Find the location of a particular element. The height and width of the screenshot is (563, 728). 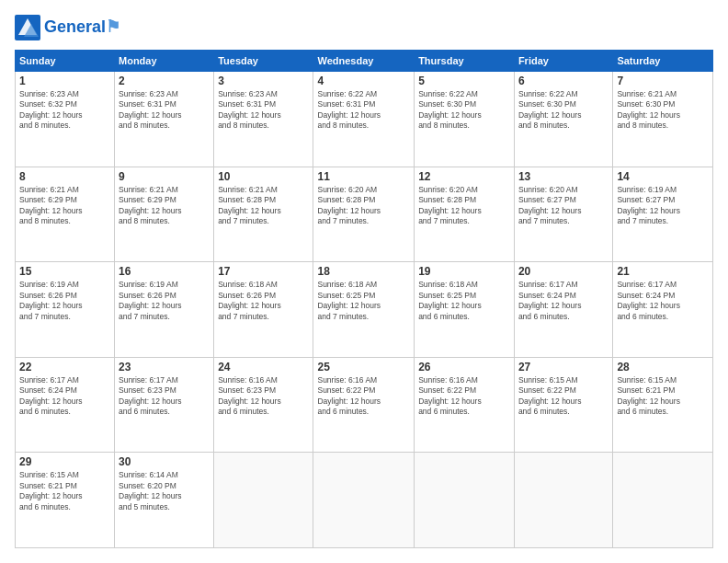

day-cell-25: 25Sunrise: 6:16 AMSunset: 6:22 PMDayligh… is located at coordinates (364, 405).